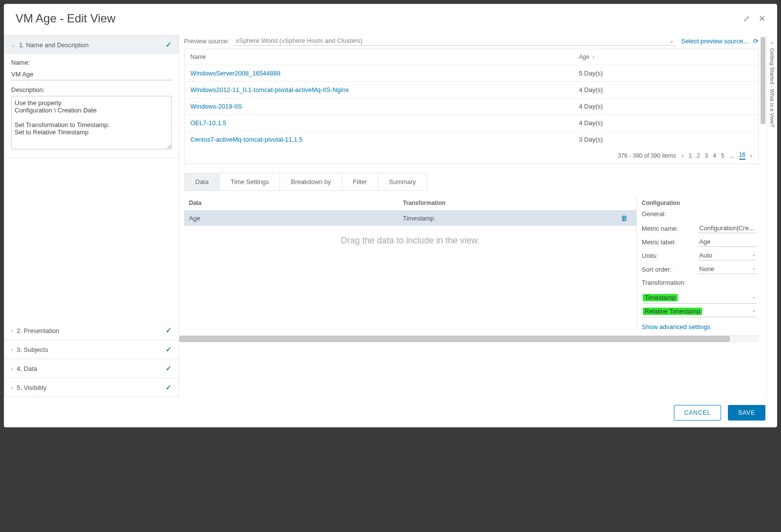  What do you see at coordinates (379, 57) in the screenshot?
I see `col-name: Name` at bounding box center [379, 57].